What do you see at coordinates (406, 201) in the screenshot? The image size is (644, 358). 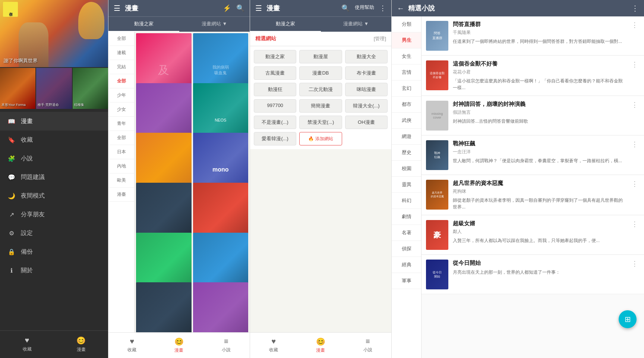 I see `cat-scifi: 科幻` at bounding box center [406, 201].